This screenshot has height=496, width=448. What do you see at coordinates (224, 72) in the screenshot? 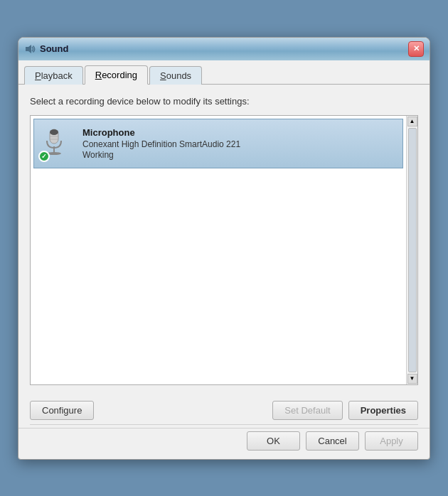
I see `tab-bar: Playback Recording Sounds` at bounding box center [224, 72].